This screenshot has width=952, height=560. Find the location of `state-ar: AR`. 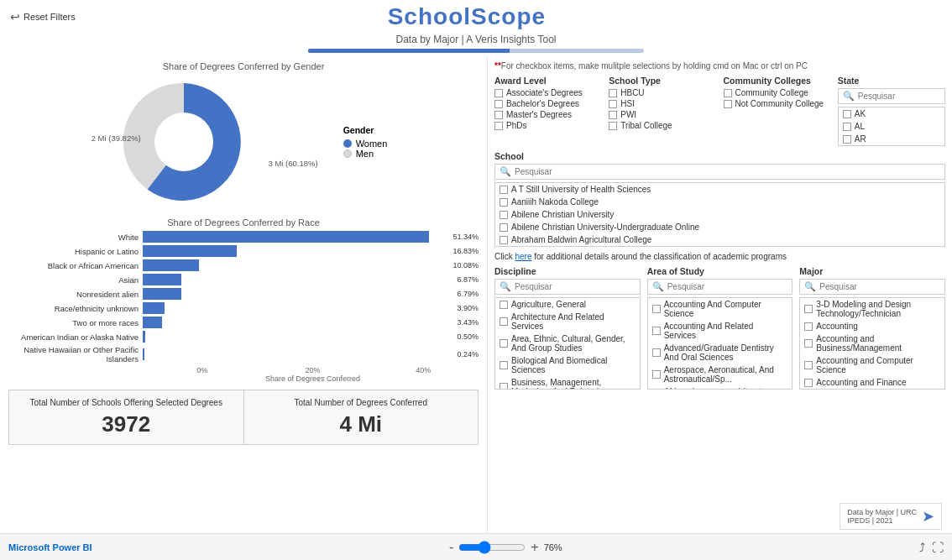

state-ar: AR is located at coordinates (892, 139).